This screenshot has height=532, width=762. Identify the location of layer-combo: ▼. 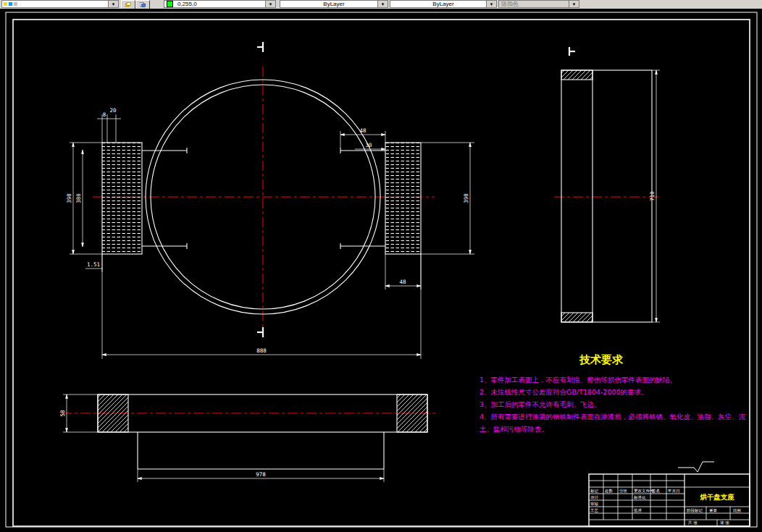
(60, 4).